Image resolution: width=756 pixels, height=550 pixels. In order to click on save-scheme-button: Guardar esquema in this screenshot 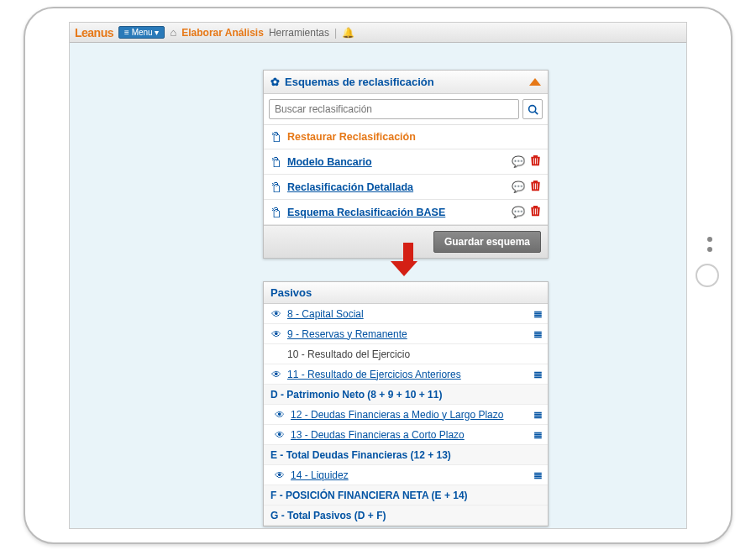, I will do `click(487, 242)`.